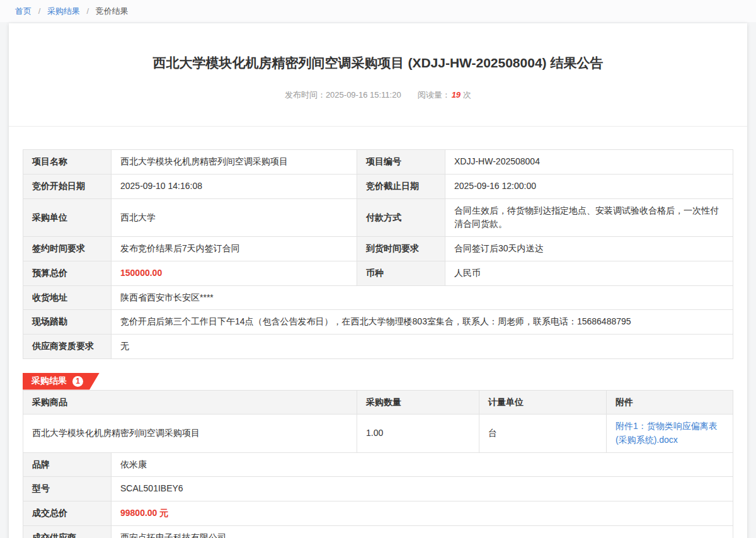  I want to click on breadcrumb-procurement-results-link: 采购结果, so click(64, 11).